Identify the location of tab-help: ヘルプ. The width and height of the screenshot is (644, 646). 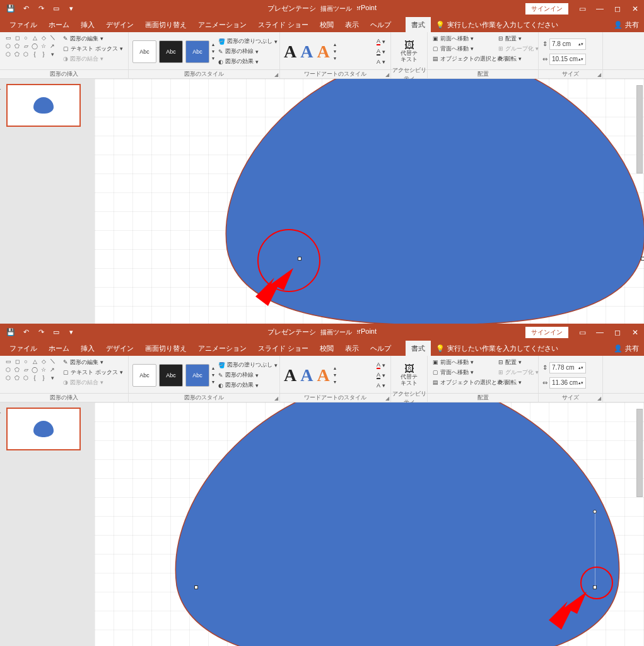
(381, 348).